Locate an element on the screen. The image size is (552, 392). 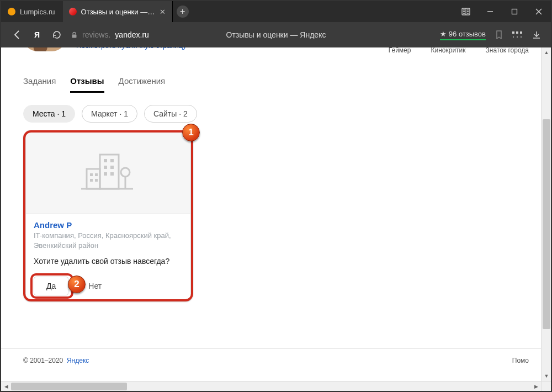
window-minimize-button is located at coordinates (490, 12).